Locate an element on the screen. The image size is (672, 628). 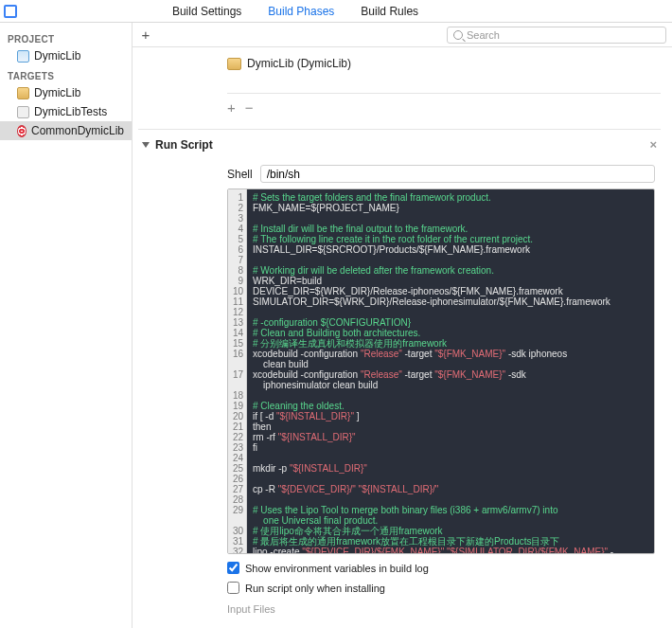
search-placeholder: Search is located at coordinates (483, 35).